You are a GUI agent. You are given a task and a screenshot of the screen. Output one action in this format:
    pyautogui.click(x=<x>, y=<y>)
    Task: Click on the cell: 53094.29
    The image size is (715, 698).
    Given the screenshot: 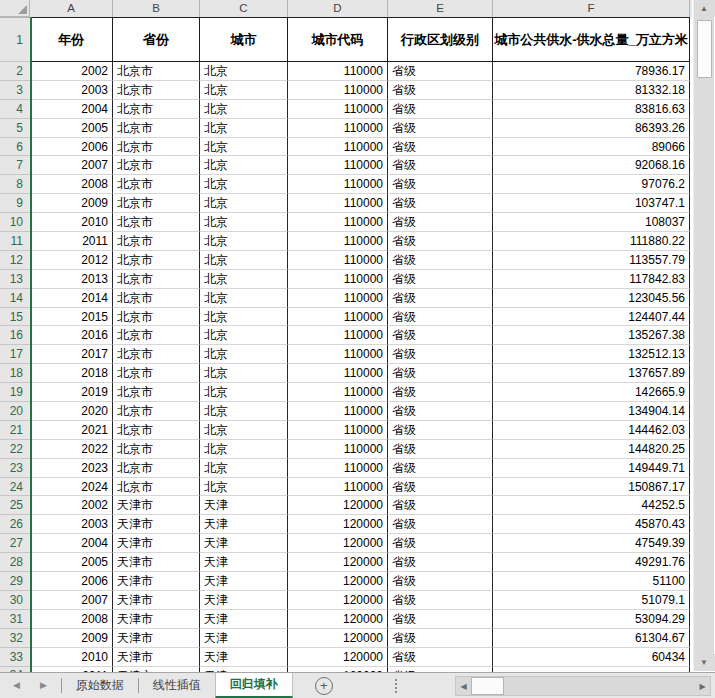 What is the action you would take?
    pyautogui.click(x=592, y=620)
    